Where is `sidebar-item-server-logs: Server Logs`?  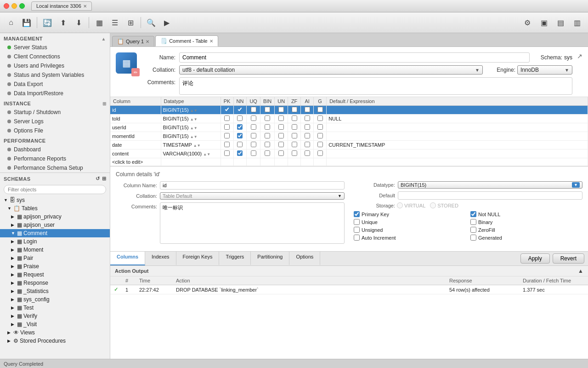 sidebar-item-server-logs: Server Logs is located at coordinates (55, 121).